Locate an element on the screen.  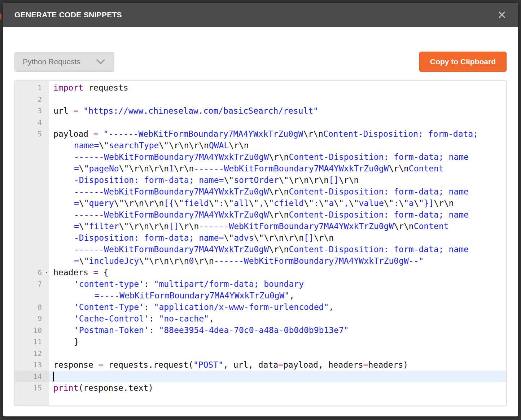
code-line: name=\"searchType\"\r\n\r\nQWAL\r\n is located at coordinates (260, 145).